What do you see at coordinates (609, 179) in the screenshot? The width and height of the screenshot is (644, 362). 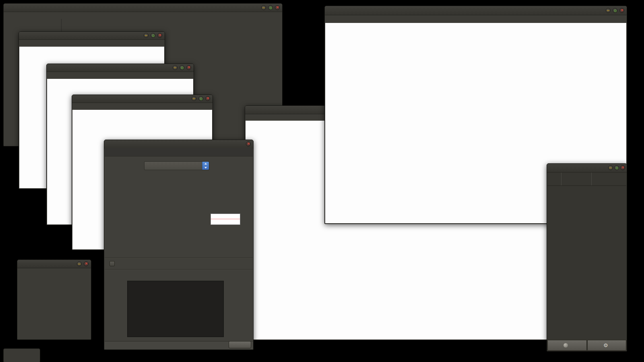 I see `column-header-value` at bounding box center [609, 179].